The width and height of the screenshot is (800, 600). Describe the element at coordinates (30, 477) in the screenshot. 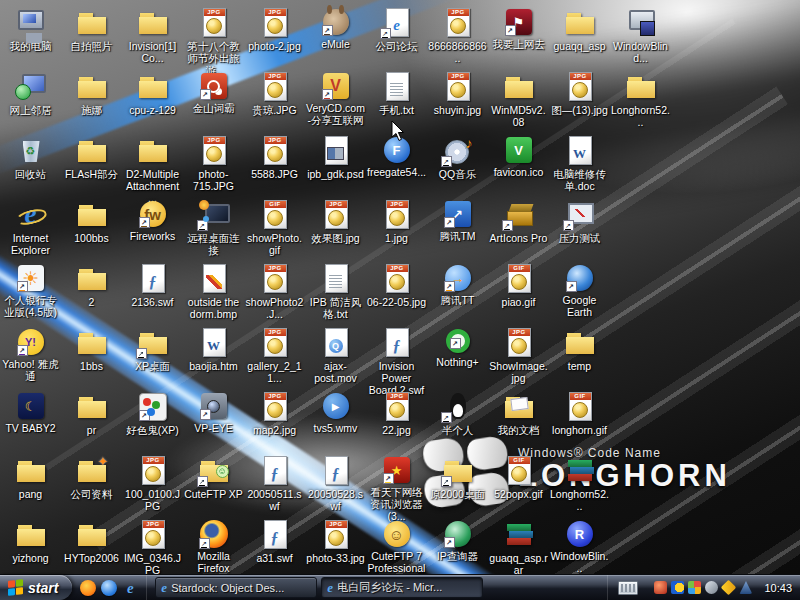

I see `desktop-icon: pang` at that location.